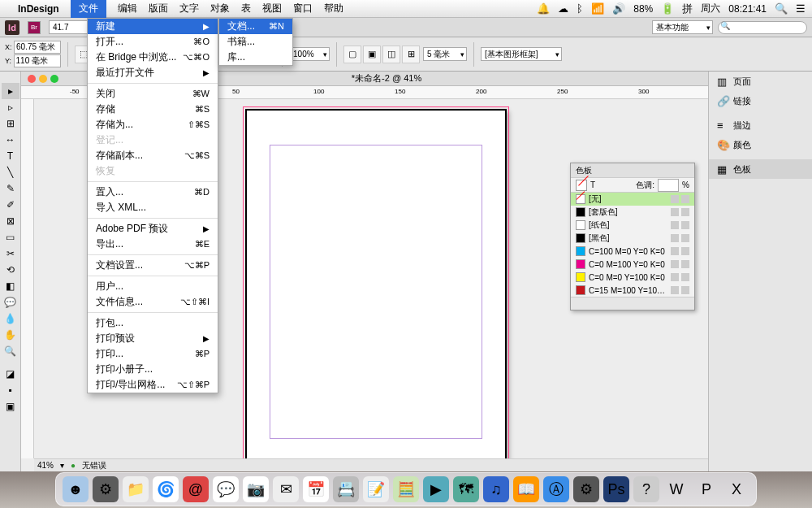  What do you see at coordinates (153, 369) in the screenshot?
I see `menu-item: 打印小册子...` at bounding box center [153, 369].